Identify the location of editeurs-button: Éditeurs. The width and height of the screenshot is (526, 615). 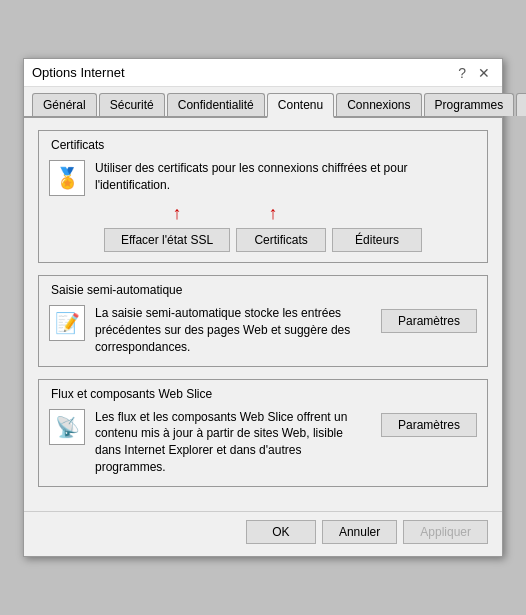
(377, 240).